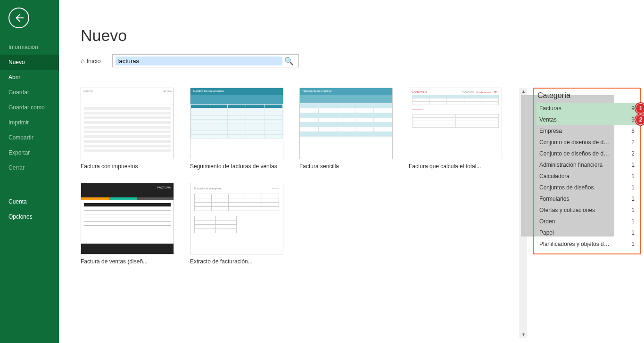 The height and width of the screenshot is (343, 644). I want to click on scroll-down-icon: ▼, so click(523, 335).